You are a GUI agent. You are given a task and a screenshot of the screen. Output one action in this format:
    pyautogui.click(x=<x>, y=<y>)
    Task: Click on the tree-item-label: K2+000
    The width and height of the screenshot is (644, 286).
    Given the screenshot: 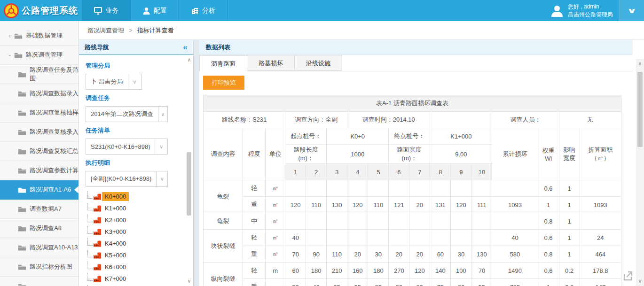 What is the action you would take?
    pyautogui.click(x=116, y=220)
    